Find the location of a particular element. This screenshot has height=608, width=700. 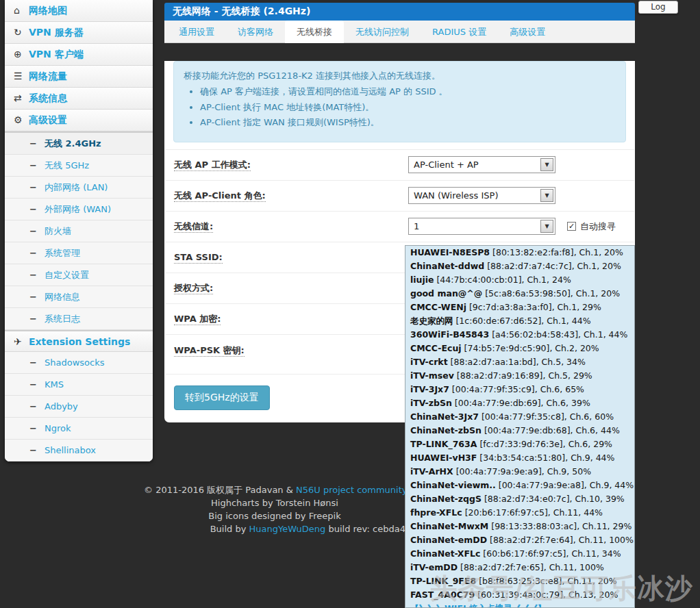

ap-mode-label: 无线 AP 工作模式: is located at coordinates (291, 165).